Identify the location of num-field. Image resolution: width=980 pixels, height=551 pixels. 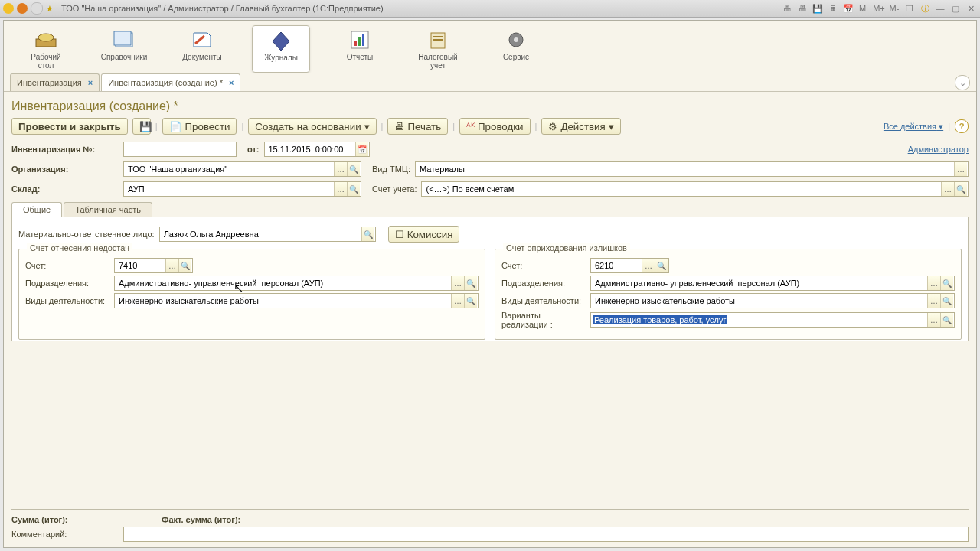
(180, 149).